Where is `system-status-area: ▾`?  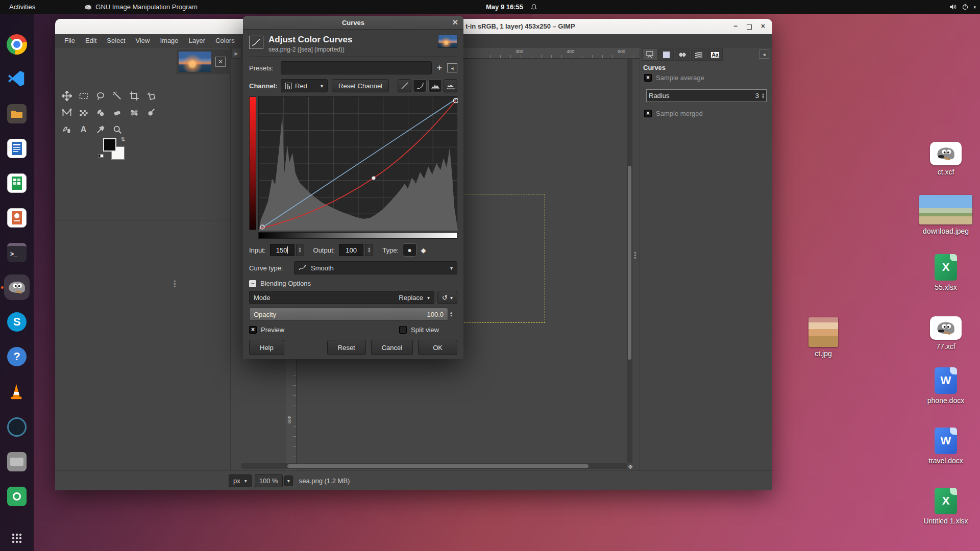
system-status-area: ▾ is located at coordinates (963, 7).